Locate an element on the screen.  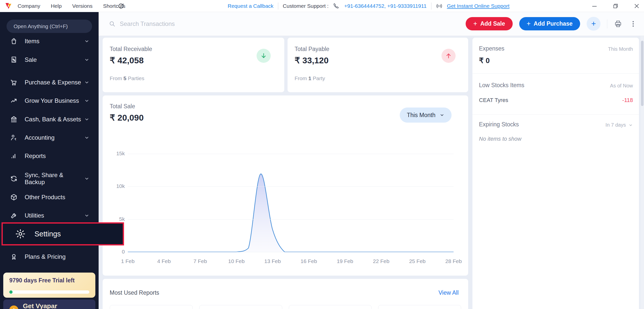
x-axis-tick-label: 28 Feb is located at coordinates (454, 261).